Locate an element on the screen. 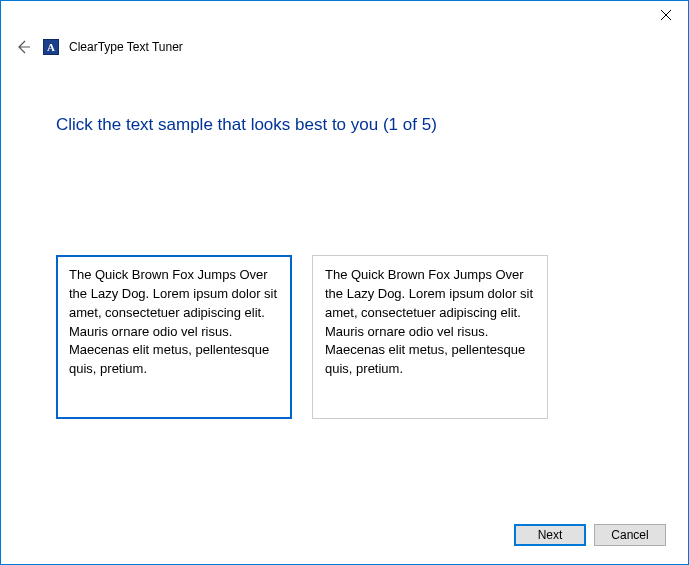  app-icon-letter: A is located at coordinates (51, 47).